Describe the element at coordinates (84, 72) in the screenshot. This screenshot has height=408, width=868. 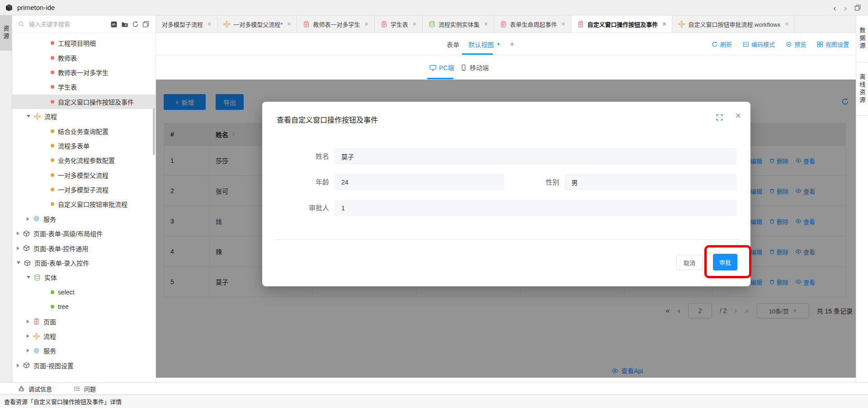
I see `tree-item: 教师表一对多学生` at that location.